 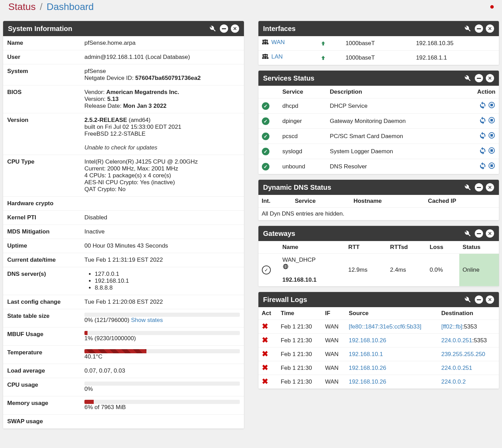 I want to click on label-dns: DNS server(s), so click(x=42, y=281).